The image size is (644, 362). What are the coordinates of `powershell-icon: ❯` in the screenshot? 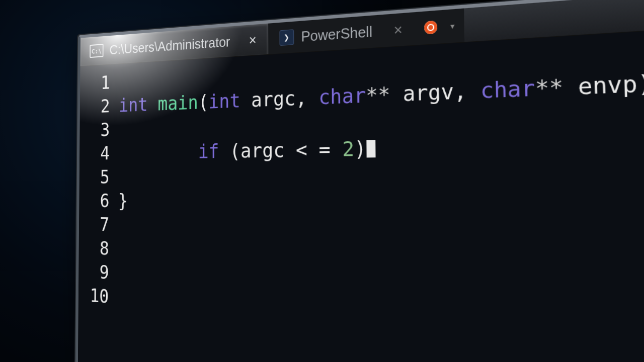 It's located at (287, 37).